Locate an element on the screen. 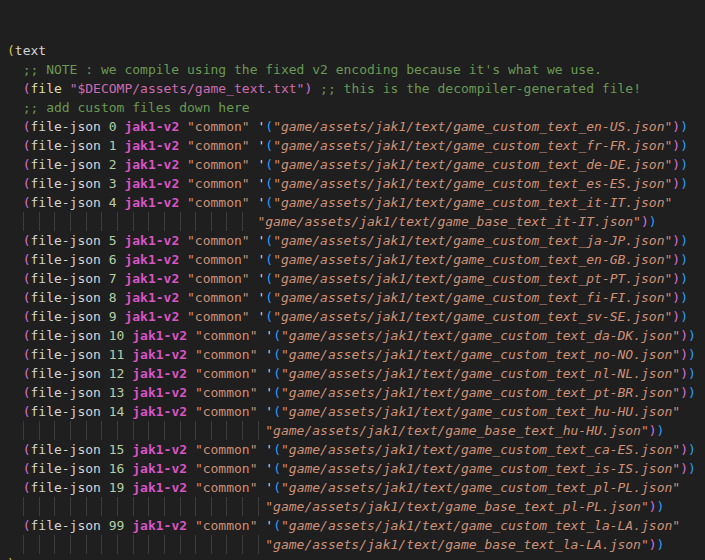 This screenshot has width=705, height=560. code-line: (file-json 19 jak1-v2 "common" '("game/a… is located at coordinates (356, 488).